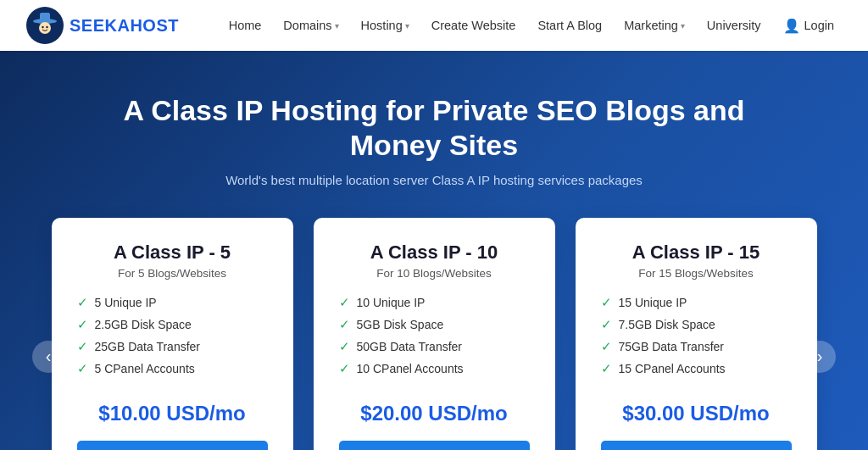  I want to click on feature-text: 75GB Data Transfer, so click(671, 347).